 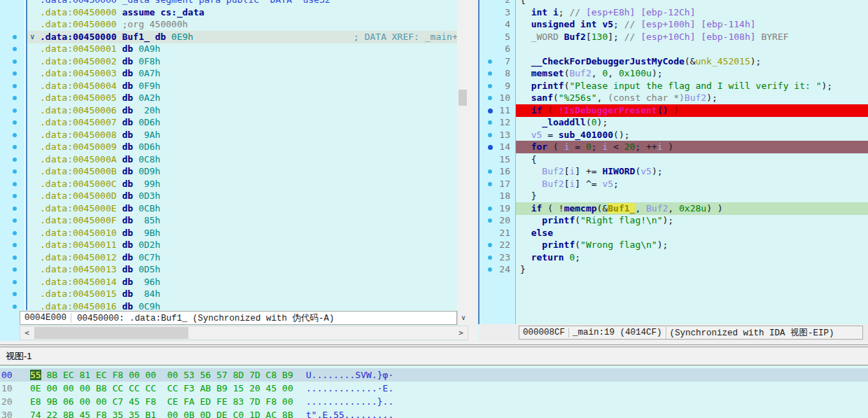 What do you see at coordinates (242, 245) in the screenshot?
I see `disasm-line: .data:00450011 db 0D2h` at bounding box center [242, 245].